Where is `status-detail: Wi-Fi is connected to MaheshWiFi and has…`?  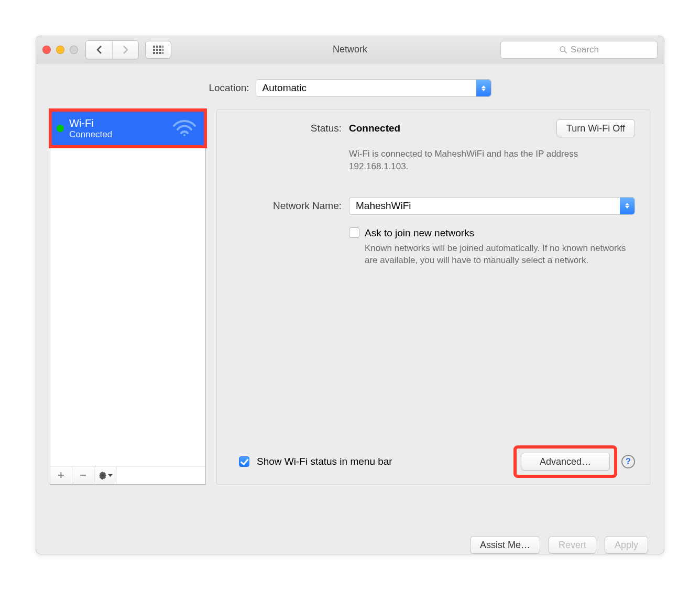 status-detail: Wi-Fi is connected to MaheshWiFi and has… is located at coordinates (492, 159).